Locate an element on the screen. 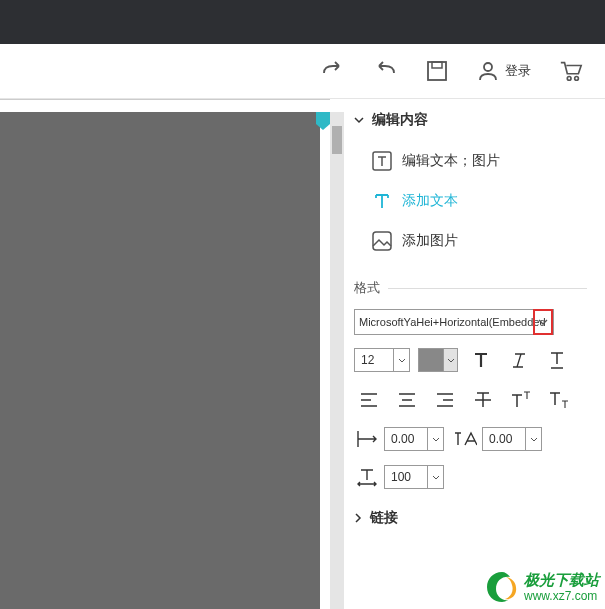 The width and height of the screenshot is (605, 609). vertical-scrollbar is located at coordinates (337, 360).